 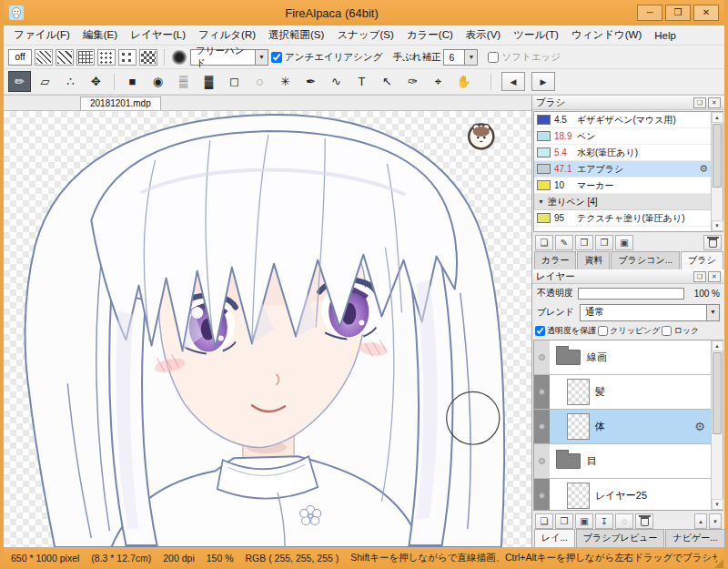 I want to click on menu-view: 表示(V), so click(x=483, y=35).